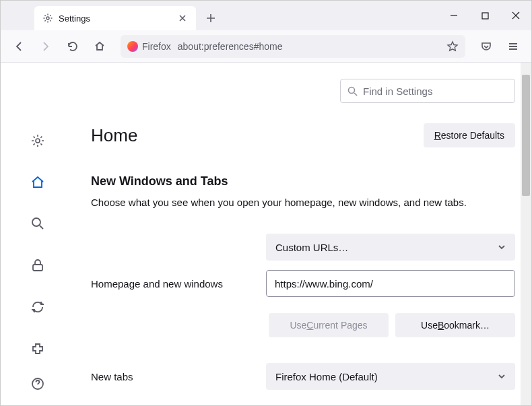  Describe the element at coordinates (38, 182) in the screenshot. I see `sidebar-item-home` at that location.